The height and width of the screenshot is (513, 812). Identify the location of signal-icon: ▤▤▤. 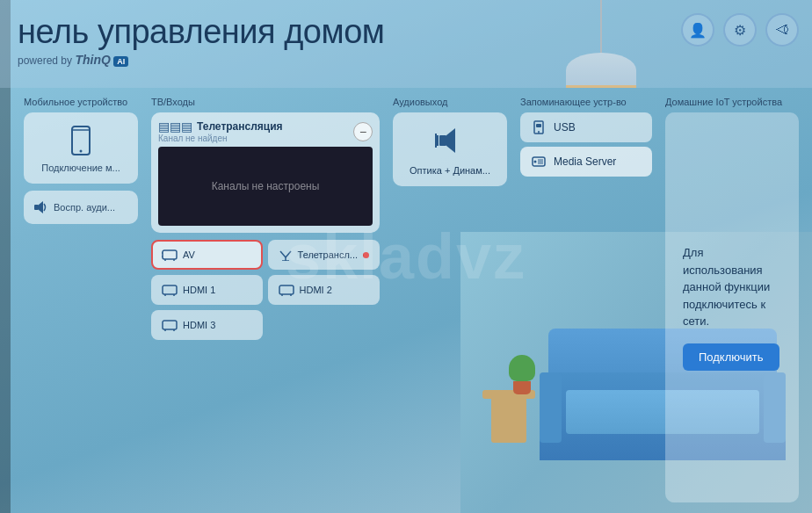
(176, 126).